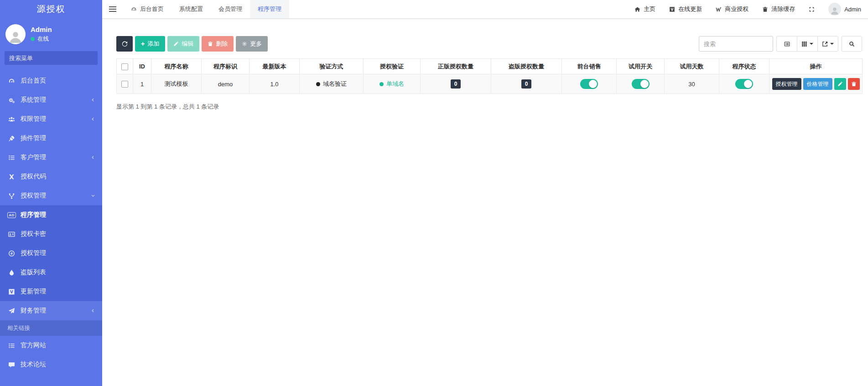 The height and width of the screenshot is (386, 868). What do you see at coordinates (12, 215) in the screenshot?
I see `ad-icon: AD` at bounding box center [12, 215].